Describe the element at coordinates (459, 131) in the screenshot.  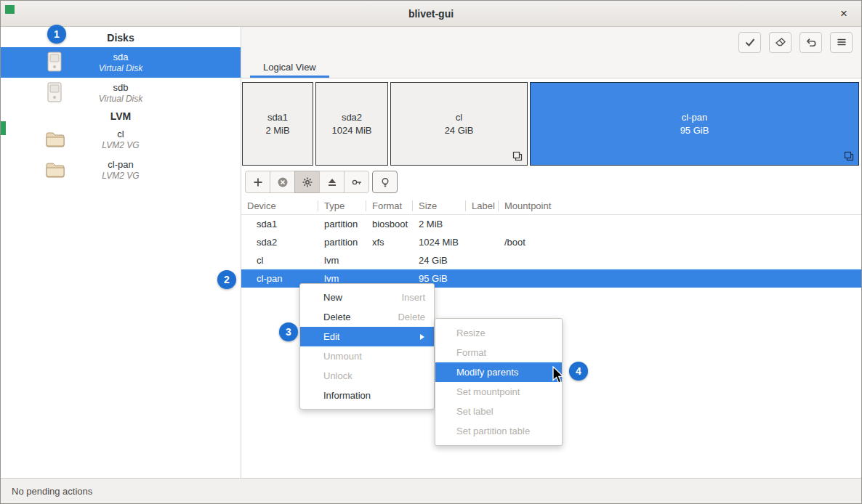
I see `block-size: 24 GiB` at that location.